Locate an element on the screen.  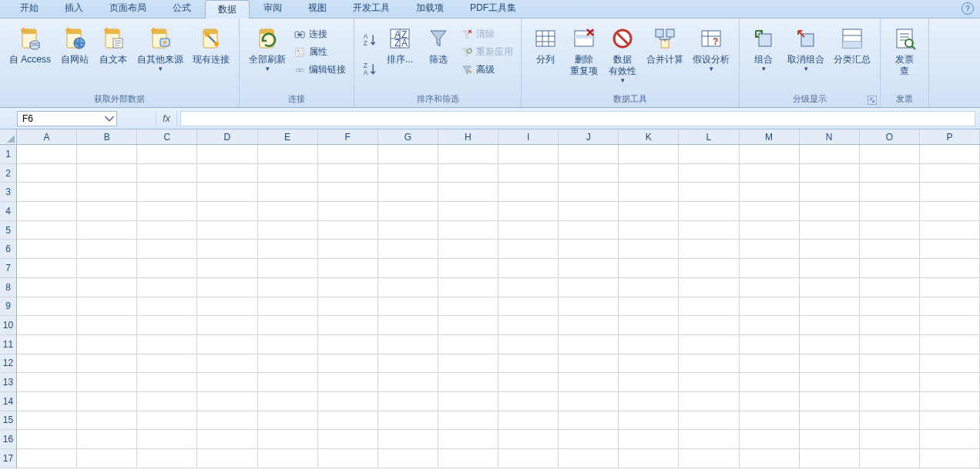
cell-J4 is located at coordinates (589, 211).